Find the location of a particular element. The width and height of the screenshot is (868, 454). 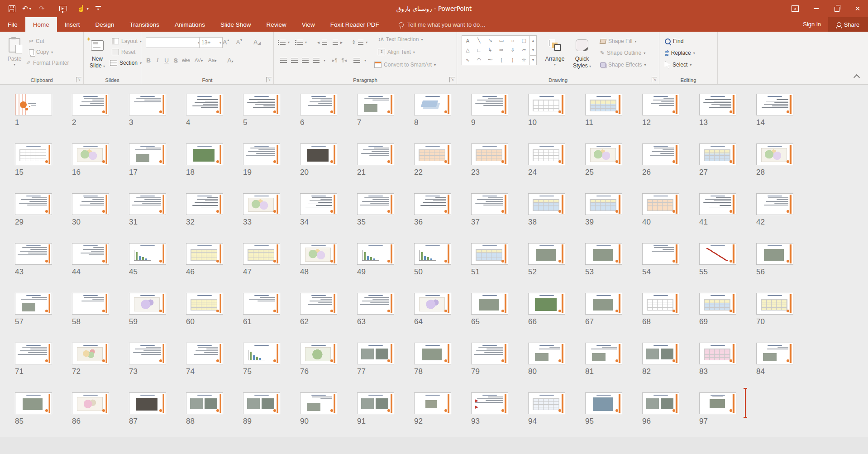

close-icon: × is located at coordinates (858, 9).